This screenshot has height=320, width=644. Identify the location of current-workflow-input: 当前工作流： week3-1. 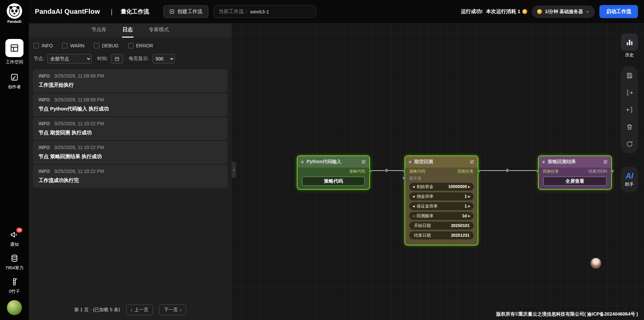
(265, 11).